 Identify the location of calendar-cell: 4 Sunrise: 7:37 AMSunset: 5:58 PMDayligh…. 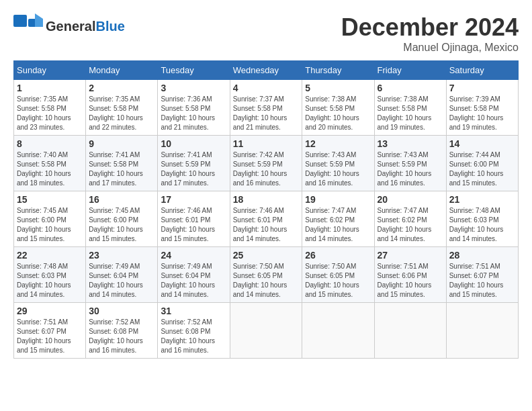
(266, 107).